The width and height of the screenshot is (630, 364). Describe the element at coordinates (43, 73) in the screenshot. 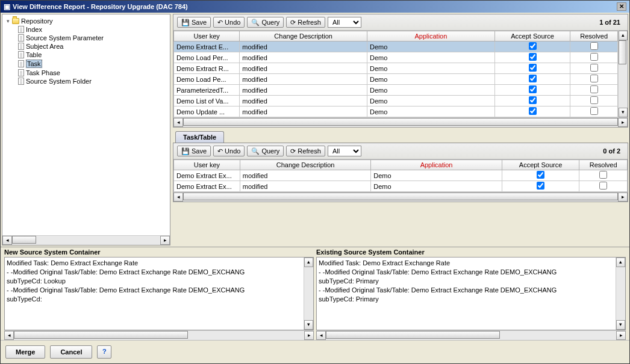

I see `tree-item-label: Task Phase` at that location.